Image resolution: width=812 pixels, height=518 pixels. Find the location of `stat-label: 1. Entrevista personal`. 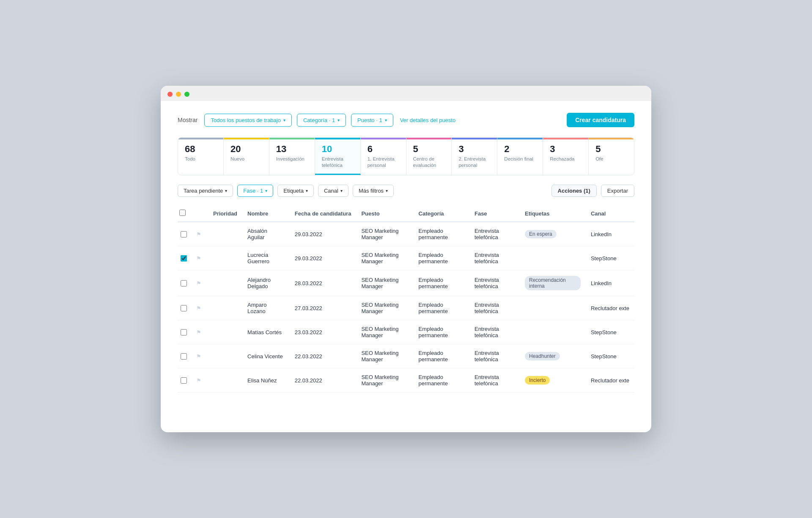

stat-label: 1. Entrevista personal is located at coordinates (383, 162).